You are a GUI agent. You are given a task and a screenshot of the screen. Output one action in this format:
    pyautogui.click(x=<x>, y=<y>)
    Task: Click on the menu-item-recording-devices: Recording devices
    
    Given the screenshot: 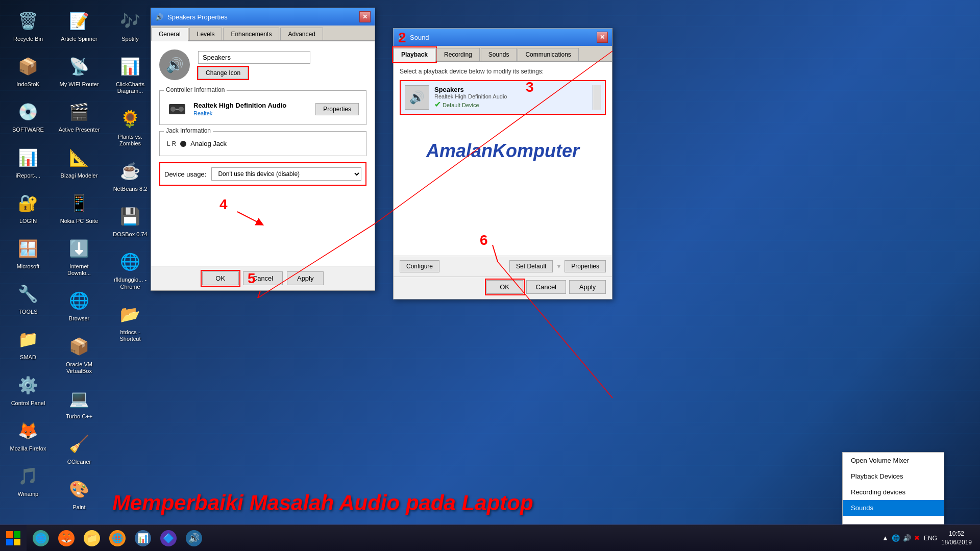 What is the action you would take?
    pyautogui.click(x=893, y=492)
    